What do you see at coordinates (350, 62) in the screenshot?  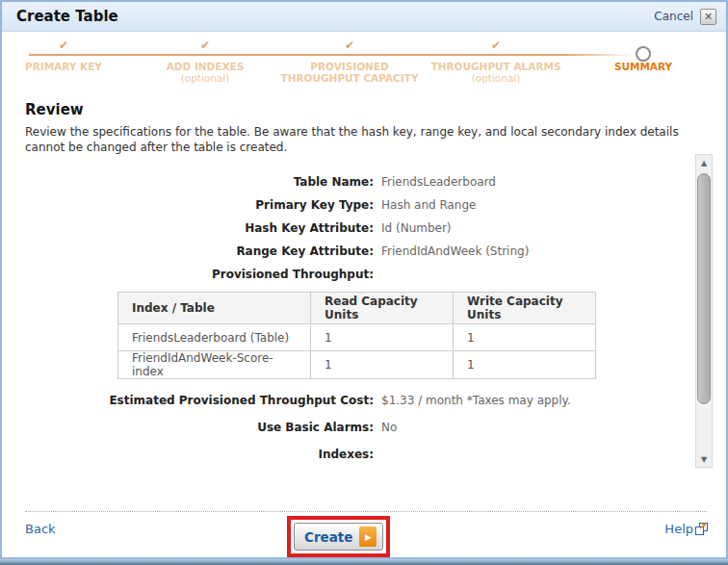 I see `step-provisioned-throughput: ✔ PROVISIONED THROUGHPUT CAPACITY` at bounding box center [350, 62].